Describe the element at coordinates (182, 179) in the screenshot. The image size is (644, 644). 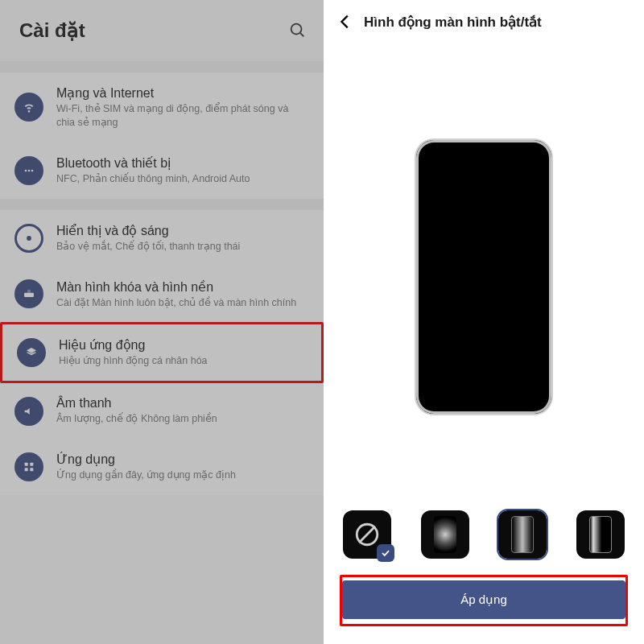
I see `settings-item-sub: NFC, Phản chiếu thông minh, Android Auto` at that location.